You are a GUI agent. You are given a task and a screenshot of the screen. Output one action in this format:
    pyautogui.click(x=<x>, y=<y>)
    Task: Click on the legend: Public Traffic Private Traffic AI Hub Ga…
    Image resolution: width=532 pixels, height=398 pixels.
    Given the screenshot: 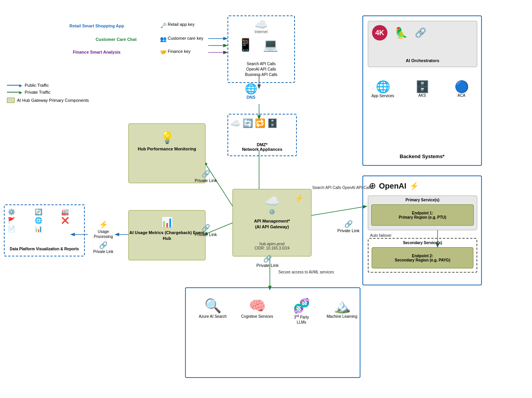 What is the action you would take?
    pyautogui.click(x=48, y=94)
    